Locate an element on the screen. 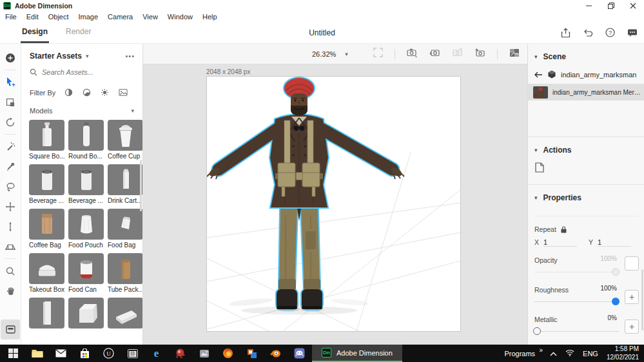  asset-drink-carton: Drink Cart... is located at coordinates (125, 186).